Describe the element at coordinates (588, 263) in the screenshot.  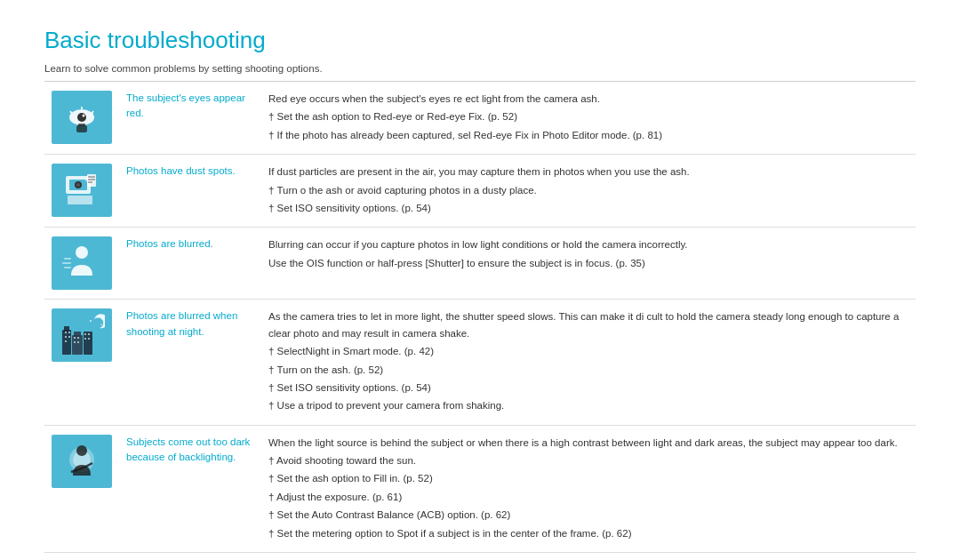
I see `desc-cell-blurred: Blurring can occur if you capture photos…` at that location.